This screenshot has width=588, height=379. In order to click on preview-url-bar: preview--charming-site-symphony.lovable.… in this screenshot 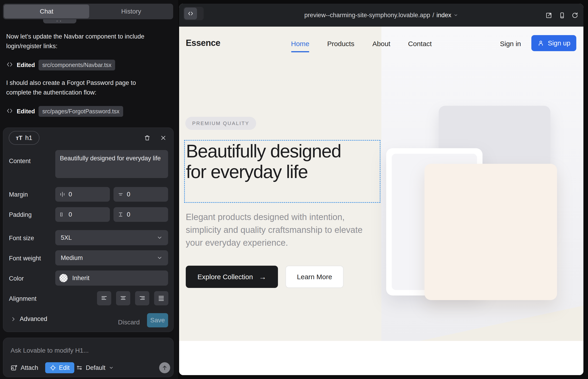, I will do `click(381, 15)`.